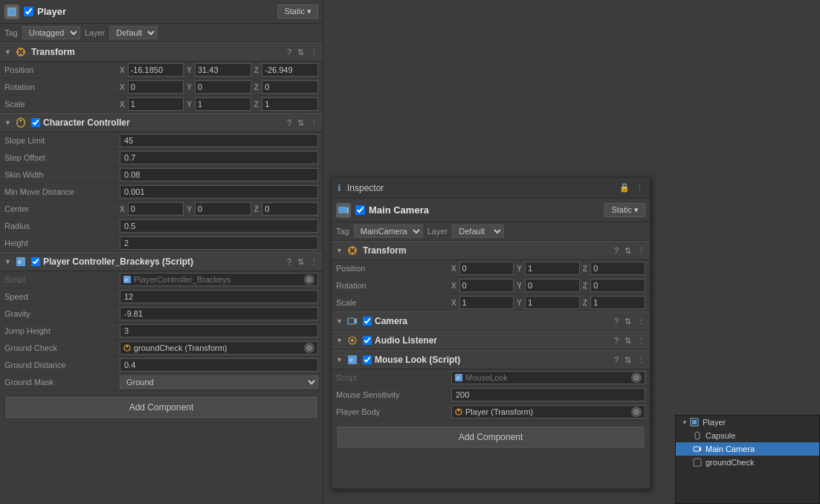 This screenshot has width=820, height=504. Describe the element at coordinates (219, 297) in the screenshot. I see `speed-input` at that location.